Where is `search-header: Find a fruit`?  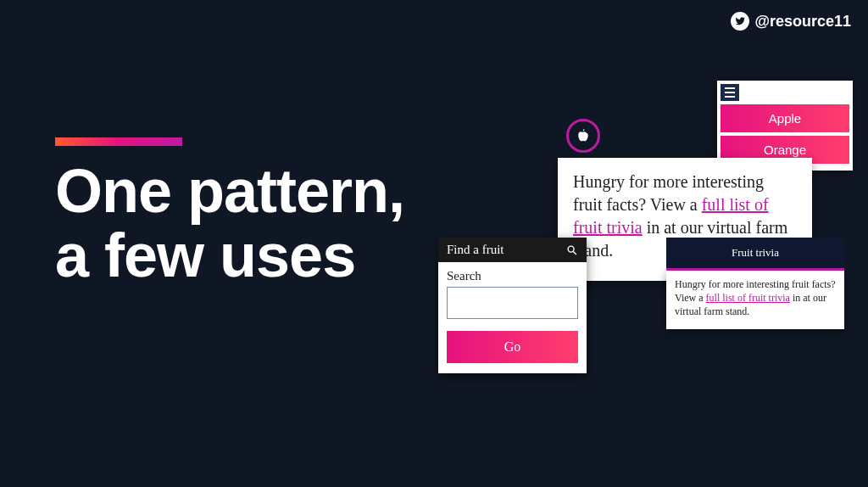 search-header: Find a fruit is located at coordinates (512, 249).